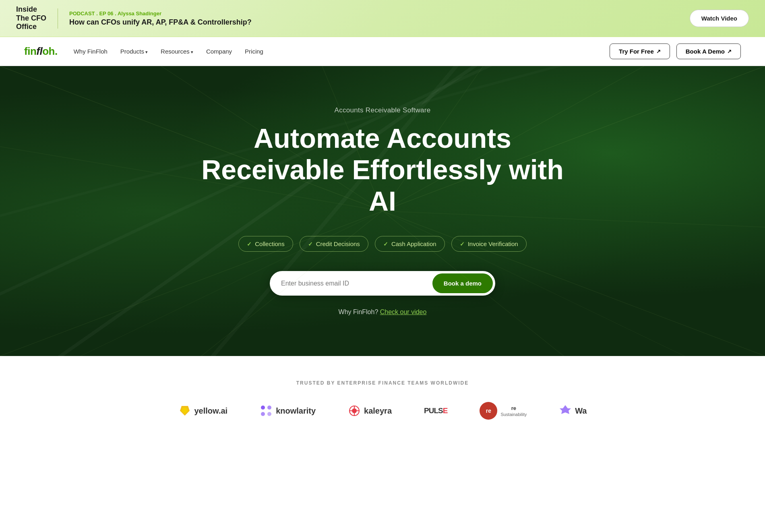 The image size is (765, 532). I want to click on feature-pills: ✓ Collections ✓ Credit Decisions ✓ Cash …, so click(382, 244).